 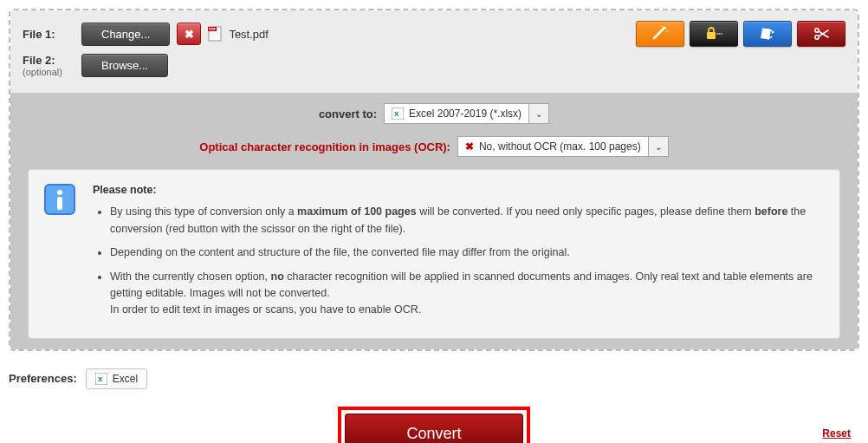 I want to click on scissors-icon, so click(x=821, y=34).